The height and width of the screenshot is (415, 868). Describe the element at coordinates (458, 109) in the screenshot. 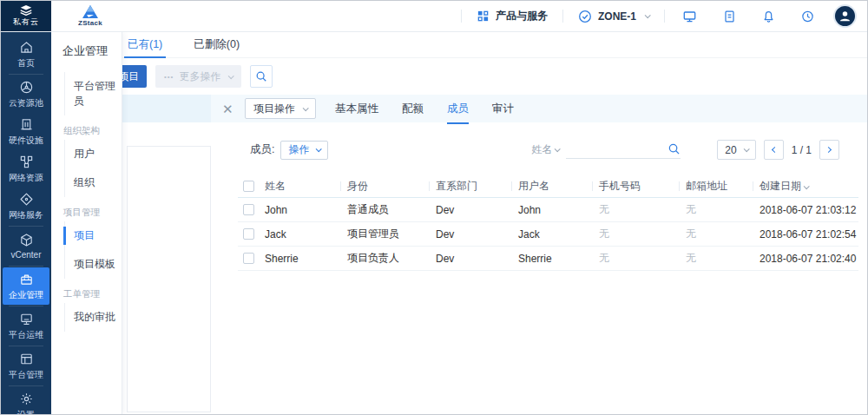

I see `tab-members: 成员` at that location.